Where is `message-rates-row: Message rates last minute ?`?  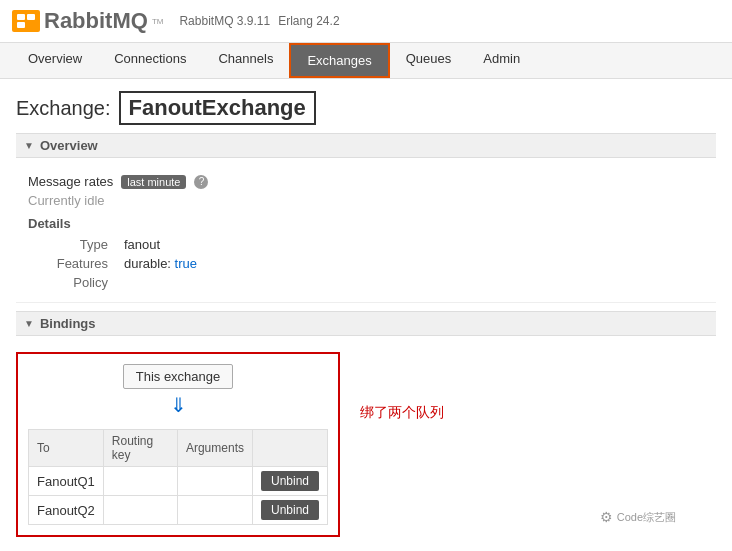 message-rates-row: Message rates last minute ? is located at coordinates (366, 182).